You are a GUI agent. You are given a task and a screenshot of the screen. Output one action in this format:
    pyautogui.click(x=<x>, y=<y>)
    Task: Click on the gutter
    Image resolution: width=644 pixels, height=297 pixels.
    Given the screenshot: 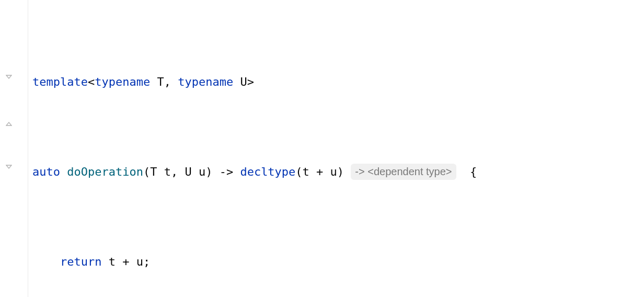 What is the action you would take?
    pyautogui.click(x=14, y=148)
    